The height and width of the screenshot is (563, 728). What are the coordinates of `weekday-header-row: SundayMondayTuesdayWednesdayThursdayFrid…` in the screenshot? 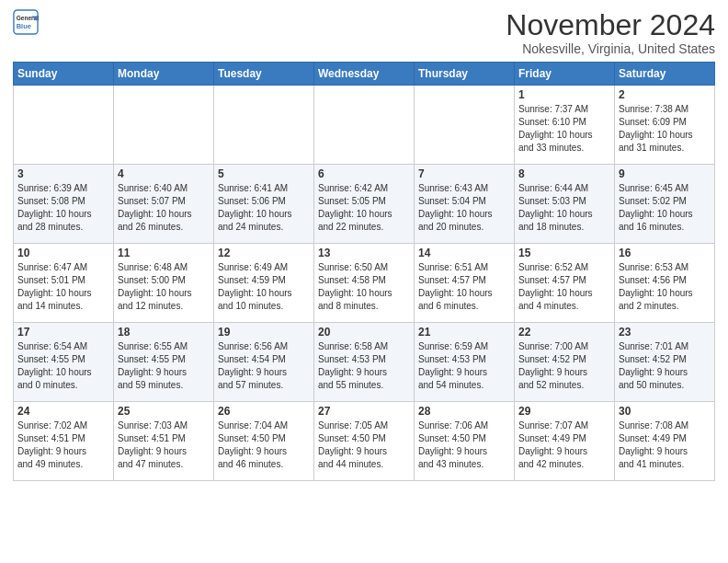 It's located at (364, 74).